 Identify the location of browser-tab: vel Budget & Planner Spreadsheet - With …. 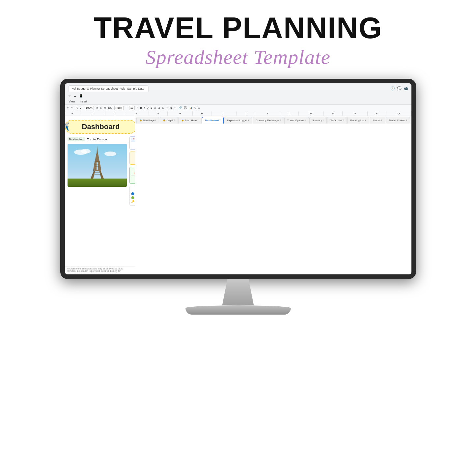
(109, 88).